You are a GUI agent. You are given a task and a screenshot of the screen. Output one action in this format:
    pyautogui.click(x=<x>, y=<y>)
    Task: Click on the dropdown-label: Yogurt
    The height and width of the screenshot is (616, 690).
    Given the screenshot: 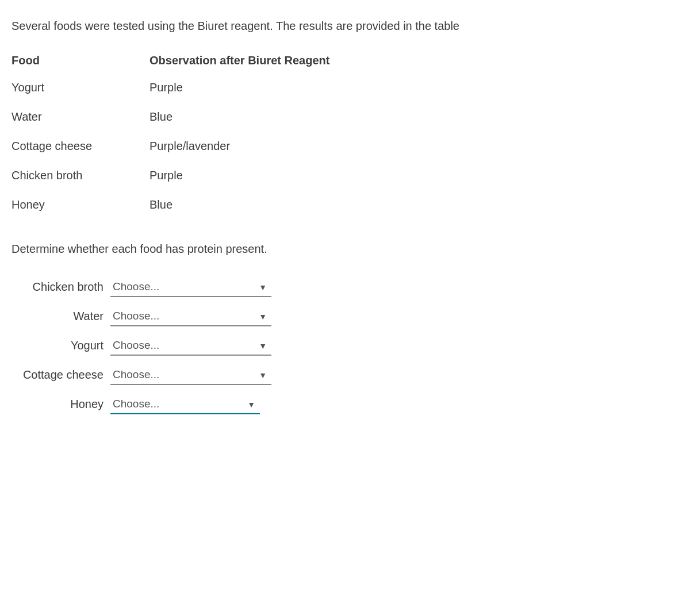 What is the action you would take?
    pyautogui.click(x=57, y=346)
    